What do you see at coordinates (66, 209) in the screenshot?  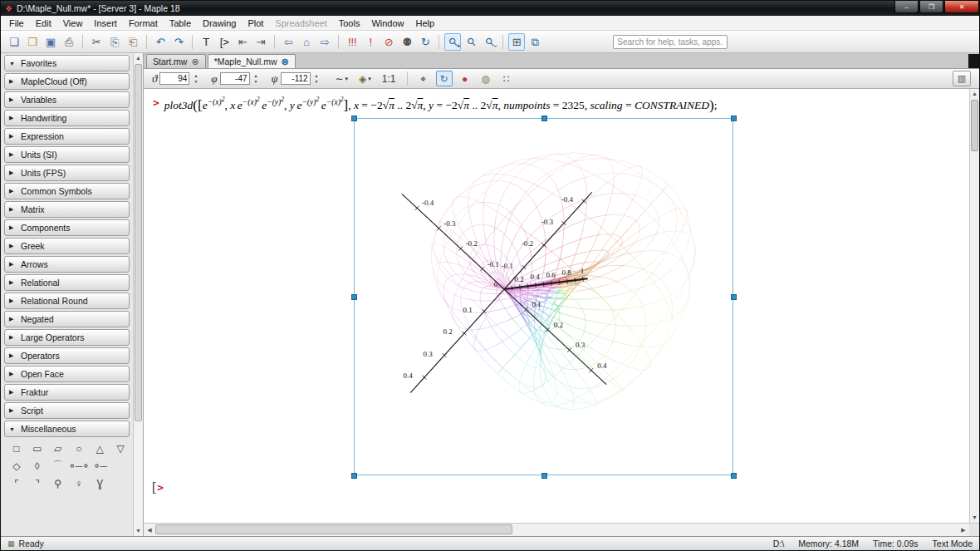 I see `palette-matrix: ▶Matrix` at bounding box center [66, 209].